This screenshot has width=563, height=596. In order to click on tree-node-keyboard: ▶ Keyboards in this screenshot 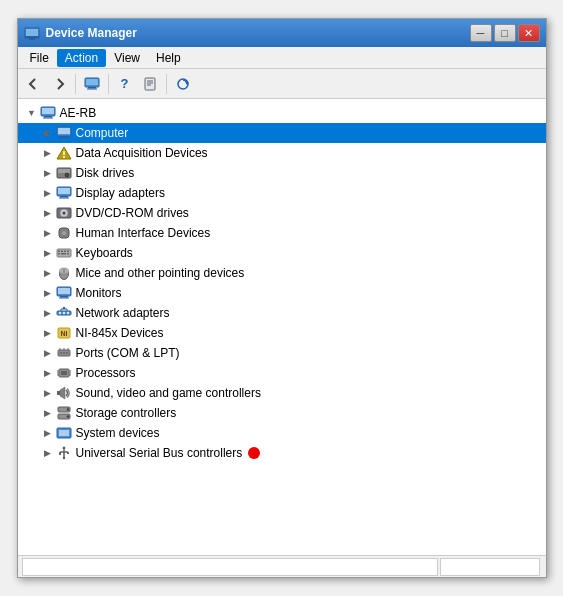, I will do `click(282, 253)`.